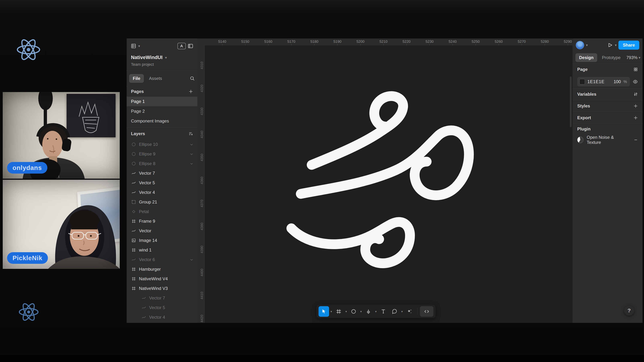  I want to click on dev-mode-tool, so click(427, 312).